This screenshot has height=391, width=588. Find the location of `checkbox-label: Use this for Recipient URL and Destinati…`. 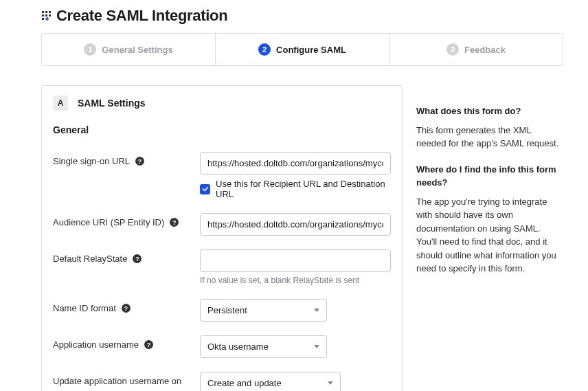

checkbox-label: Use this for Recipient URL and Destinati… is located at coordinates (304, 189).